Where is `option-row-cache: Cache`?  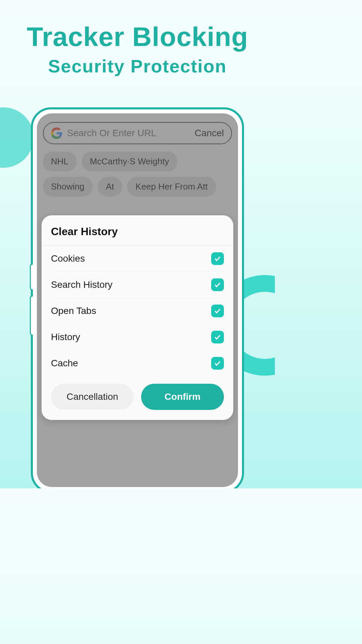 option-row-cache: Cache is located at coordinates (137, 363).